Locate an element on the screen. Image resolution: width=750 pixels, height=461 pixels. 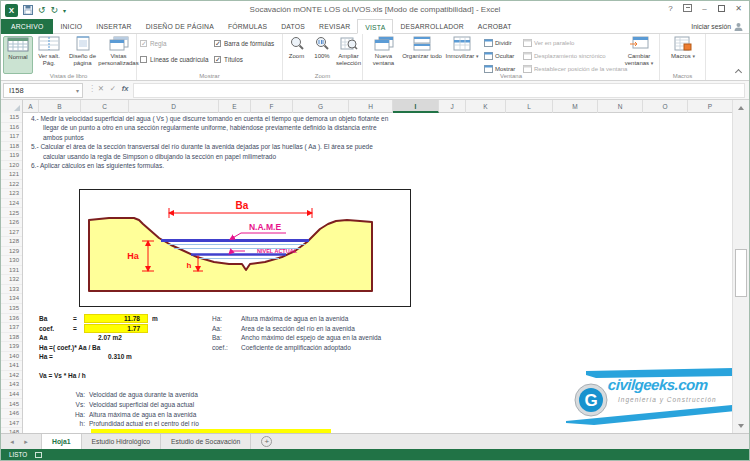
row-header-135: 135 is located at coordinates (12, 309).